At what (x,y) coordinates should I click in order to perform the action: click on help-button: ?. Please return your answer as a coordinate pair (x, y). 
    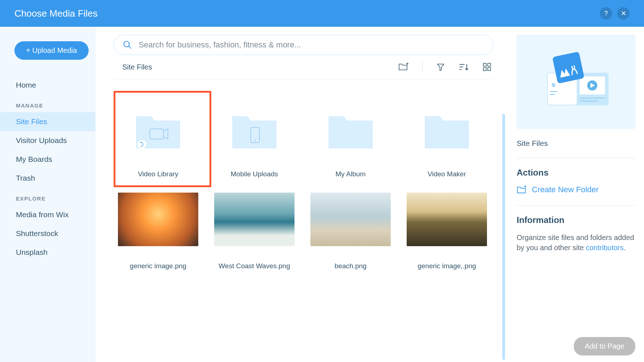
    Looking at the image, I should click on (606, 13).